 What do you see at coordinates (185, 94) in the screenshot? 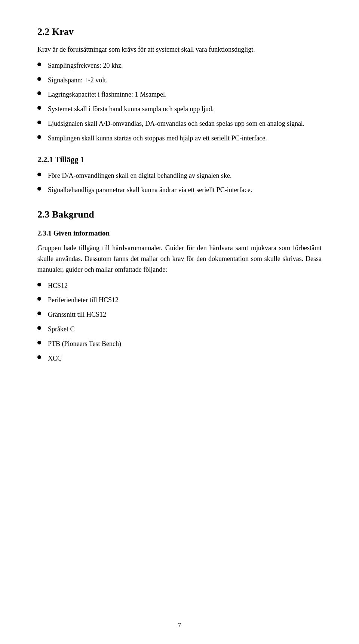
I see `list-item-text: Lagringskapacitet i flashminne: 1 Msampe…` at bounding box center [185, 94].